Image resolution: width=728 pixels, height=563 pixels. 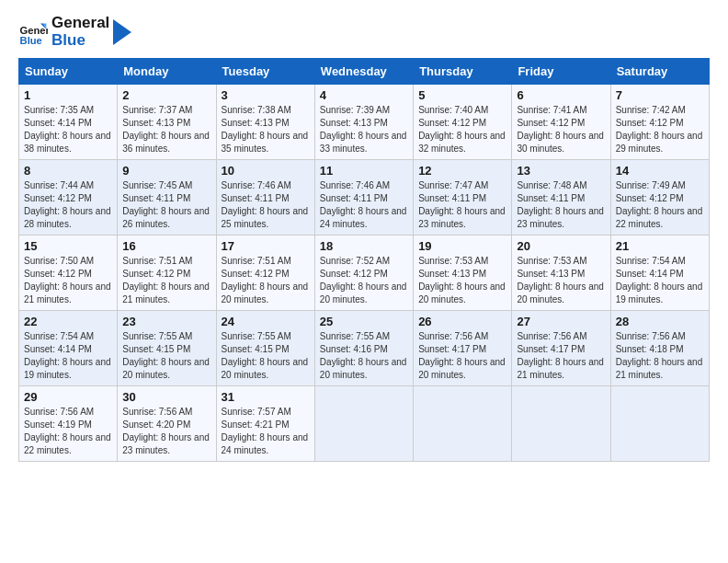 What do you see at coordinates (364, 356) in the screenshot?
I see `day-info: Sunrise: 7:55 AMSunset: 4:16 PMDaylight:…` at bounding box center [364, 356].